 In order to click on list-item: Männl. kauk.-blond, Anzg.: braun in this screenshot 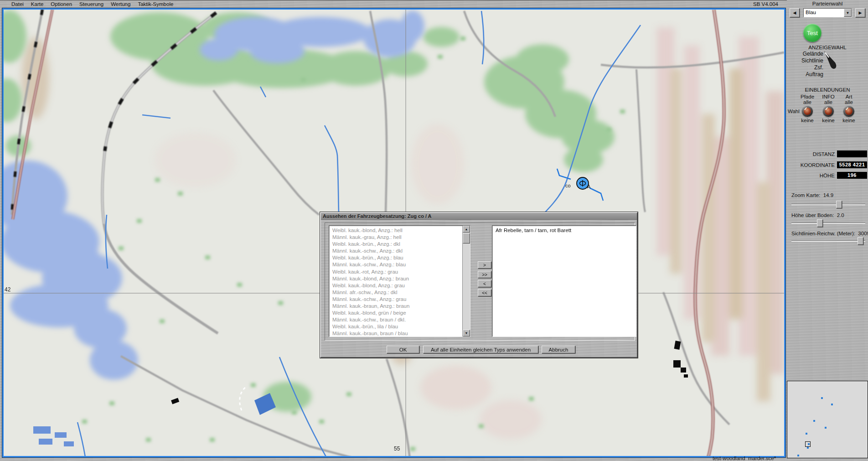, I will do `click(399, 279)`.